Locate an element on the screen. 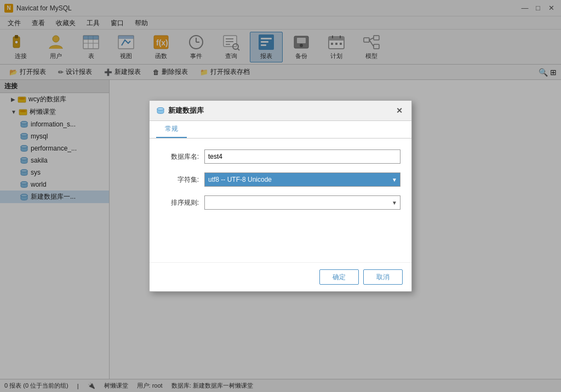 Image resolution: width=561 pixels, height=392 pixels. dialog-title-bar: 新建数据库 ✕ is located at coordinates (280, 111).